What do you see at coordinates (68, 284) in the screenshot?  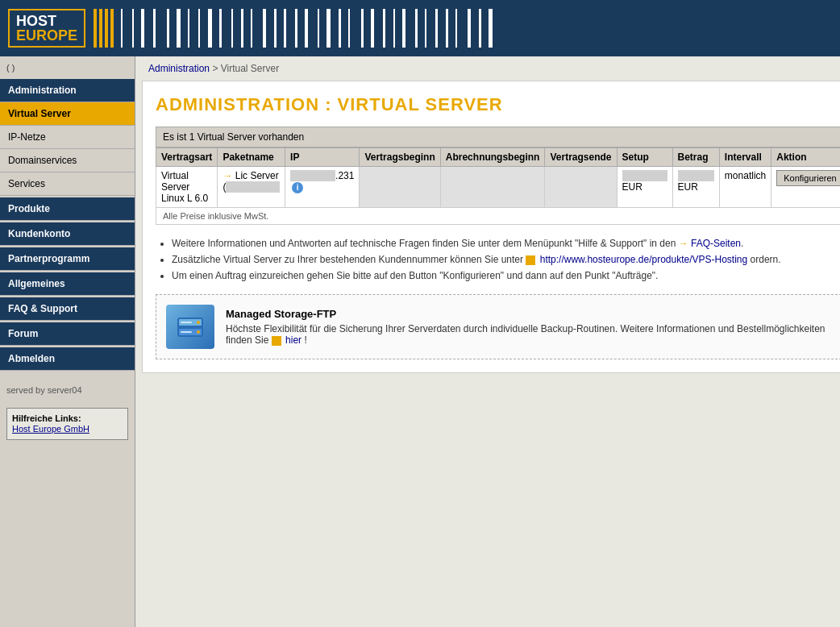 I see `sidebar-item-allgemeines: Allgemeines` at bounding box center [68, 284].